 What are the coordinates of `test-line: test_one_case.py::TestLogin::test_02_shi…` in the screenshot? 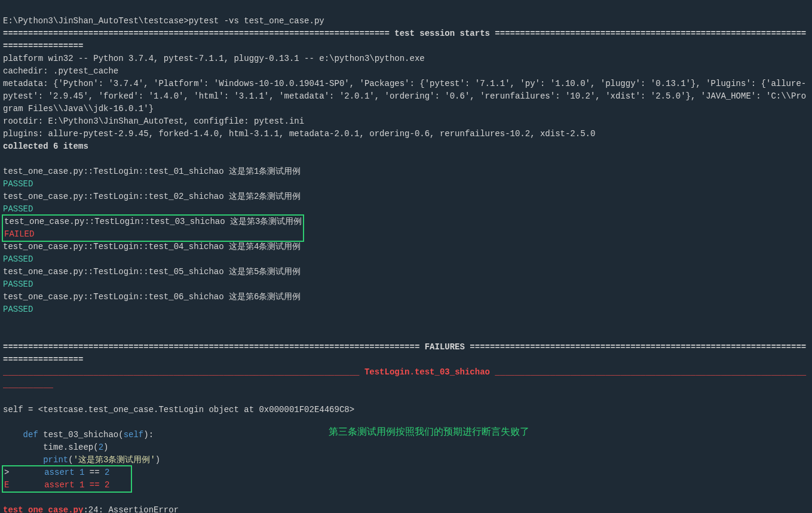 It's located at (152, 196).